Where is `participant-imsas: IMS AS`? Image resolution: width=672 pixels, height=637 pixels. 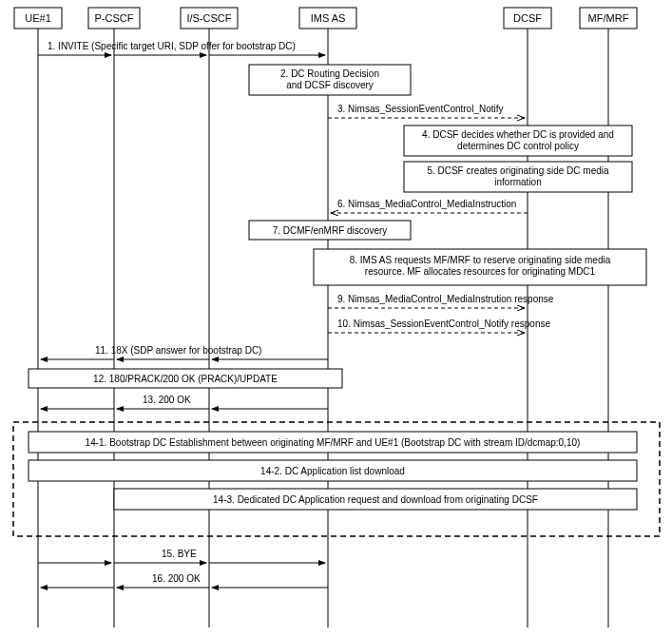 participant-imsas: IMS AS is located at coordinates (328, 318).